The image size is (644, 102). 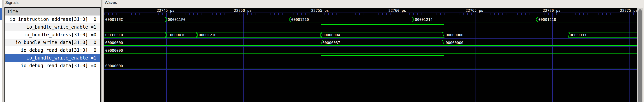 I want to click on signal-list-item: io_bundle_write_data[31:0] =0, so click(x=52, y=42).